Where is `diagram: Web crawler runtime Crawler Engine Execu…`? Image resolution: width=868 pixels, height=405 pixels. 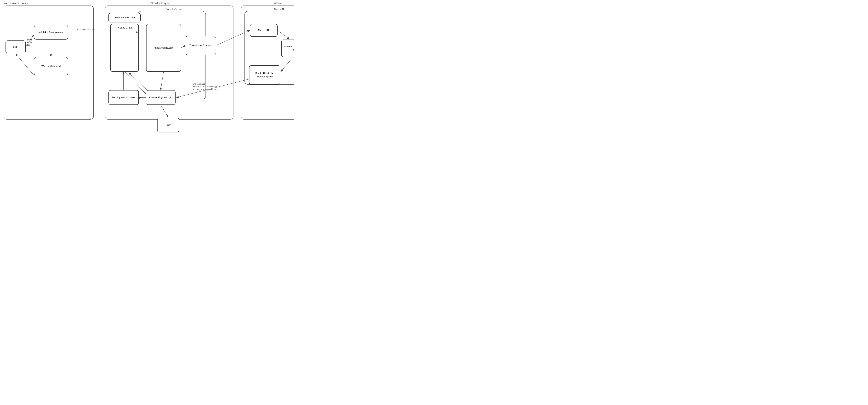 diagram: Web crawler runtime Crawler Engine Execu… is located at coordinates (147, 69).